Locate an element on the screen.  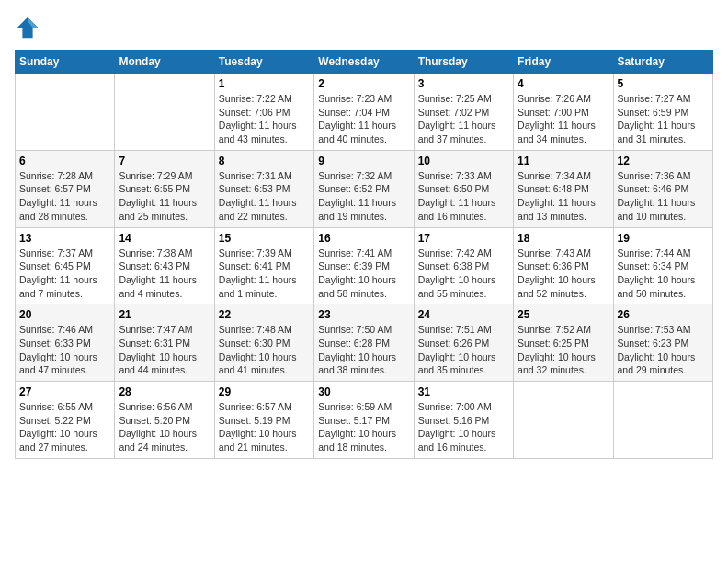
day-info: Sunrise: 7:47 AM Sunset: 6:31 PM Dayligh… is located at coordinates (164, 350).